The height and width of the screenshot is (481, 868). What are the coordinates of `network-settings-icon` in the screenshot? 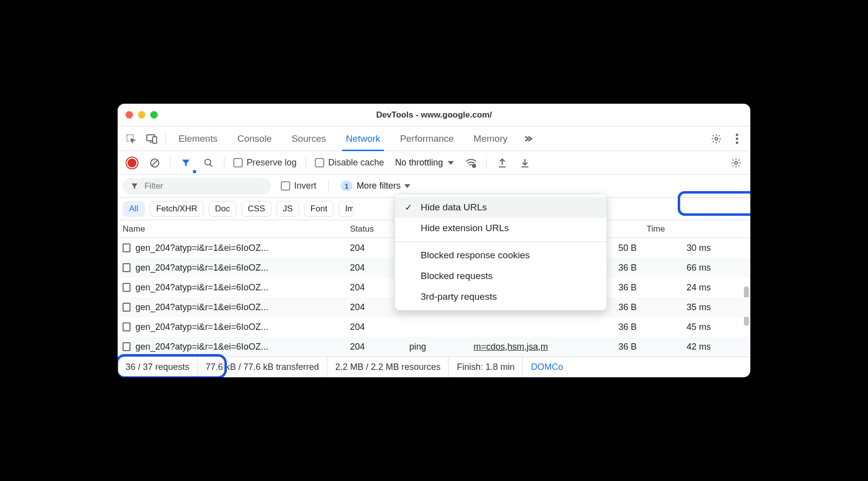 It's located at (736, 163).